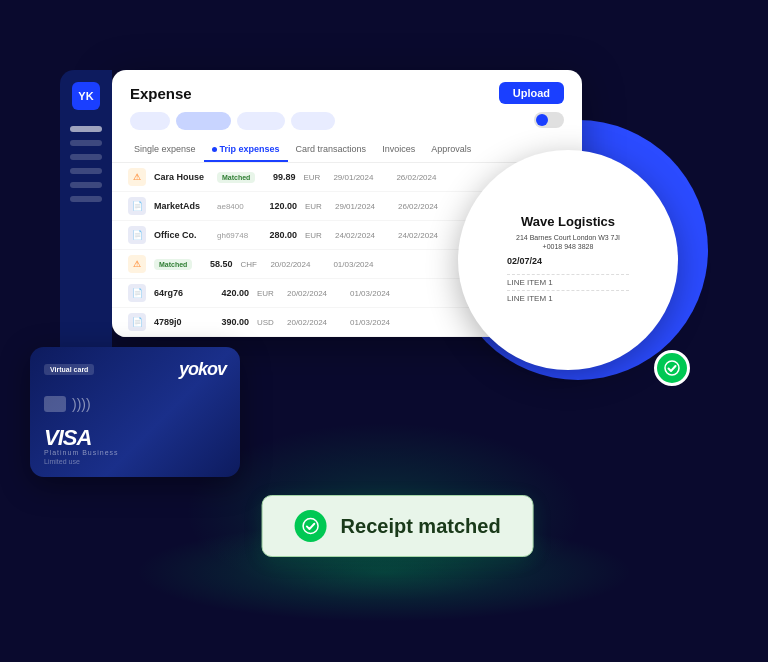  What do you see at coordinates (86, 220) in the screenshot?
I see `sidebar: YK` at bounding box center [86, 220].